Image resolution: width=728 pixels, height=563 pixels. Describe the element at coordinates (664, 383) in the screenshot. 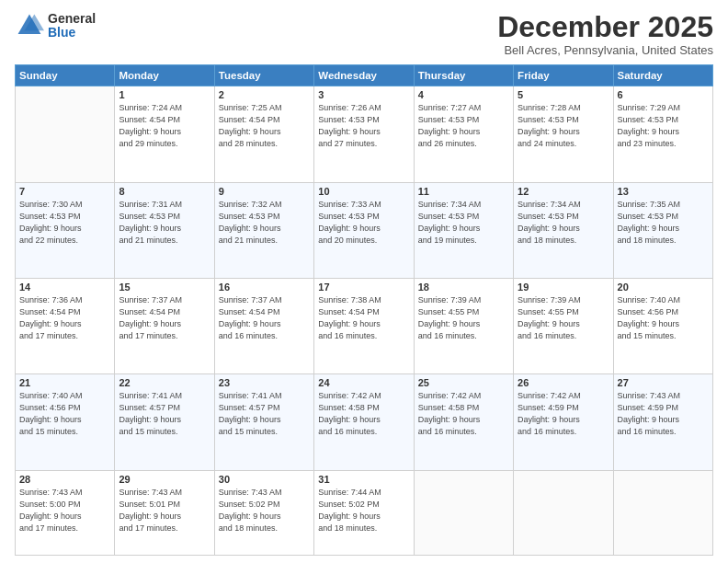

I see `day-number: 27` at that location.